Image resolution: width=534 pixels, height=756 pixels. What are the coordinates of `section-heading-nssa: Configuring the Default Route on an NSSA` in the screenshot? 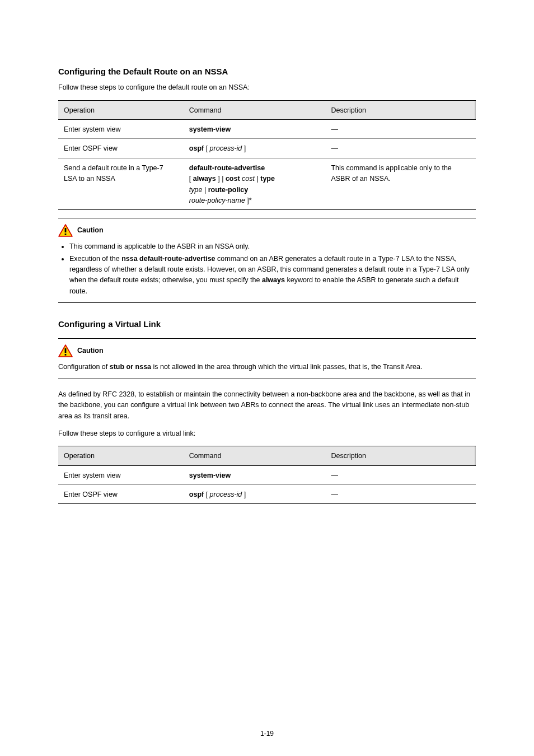 It's located at (267, 72).